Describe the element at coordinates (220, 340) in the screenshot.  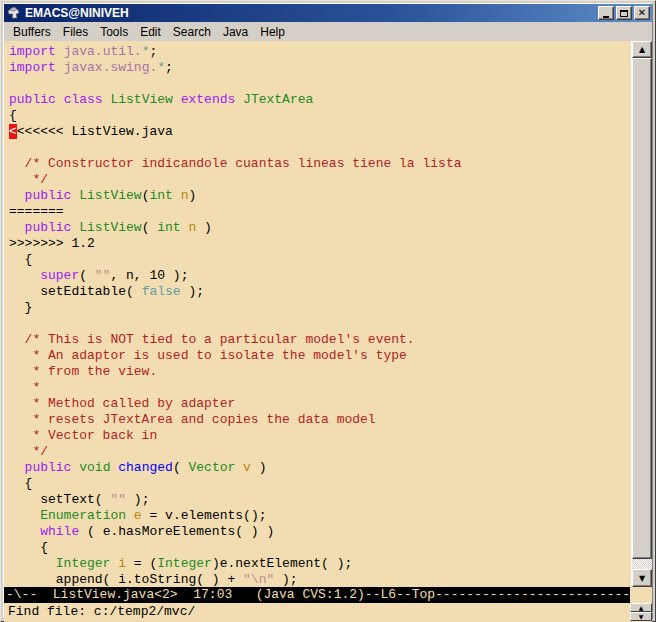
I see `code-token: /* This is NOT tied to a particular mode…` at that location.